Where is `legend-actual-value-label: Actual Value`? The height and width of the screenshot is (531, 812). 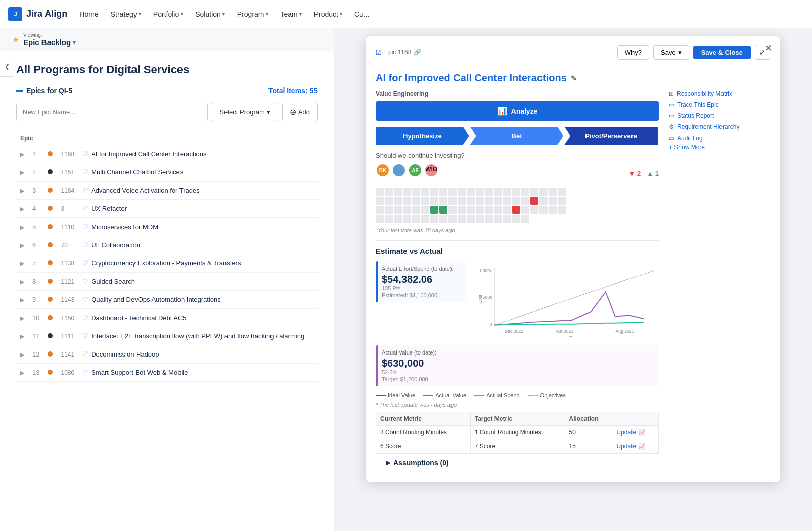 legend-actual-value-label: Actual Value is located at coordinates (451, 395).